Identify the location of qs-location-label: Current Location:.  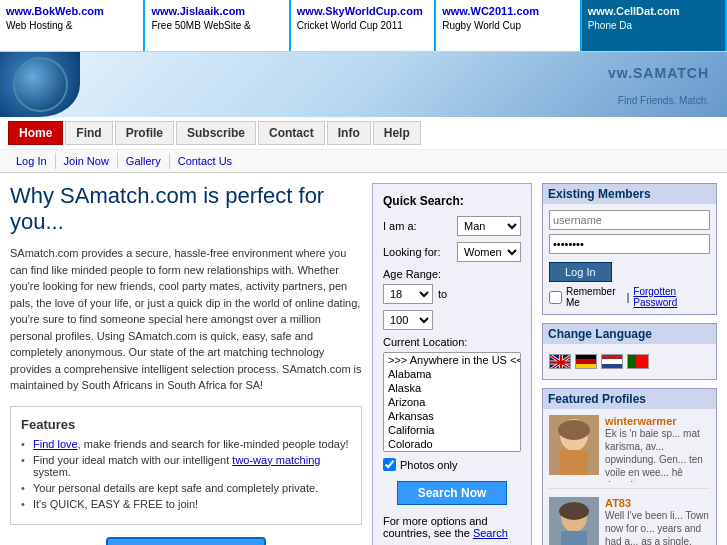
(452, 342).